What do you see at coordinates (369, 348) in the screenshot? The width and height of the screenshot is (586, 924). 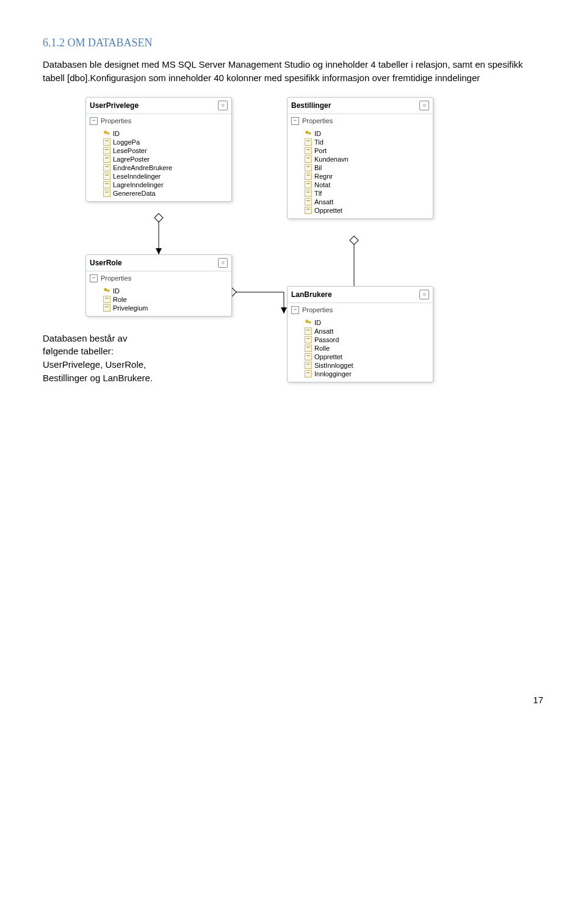 I see `column-row: Rolle` at bounding box center [369, 348].